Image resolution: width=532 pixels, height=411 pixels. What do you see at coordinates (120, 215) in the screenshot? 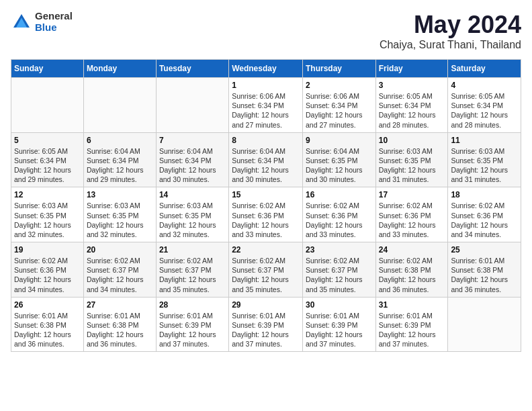
I see `calendar-cell: 13Sunrise: 6:03 AM Sunset: 6:35 PM Dayli…` at bounding box center [120, 215].